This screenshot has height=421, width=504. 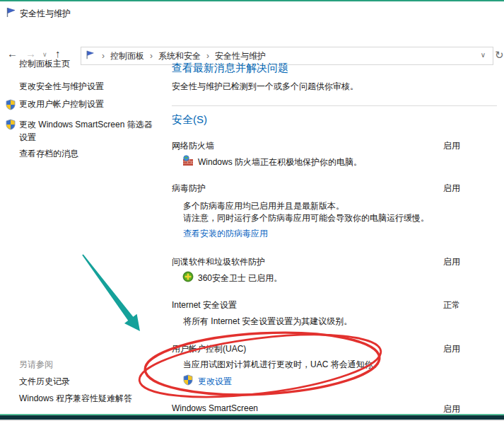 I want to click on sidebar-item-file-history: 文件历史记录, so click(x=45, y=382).